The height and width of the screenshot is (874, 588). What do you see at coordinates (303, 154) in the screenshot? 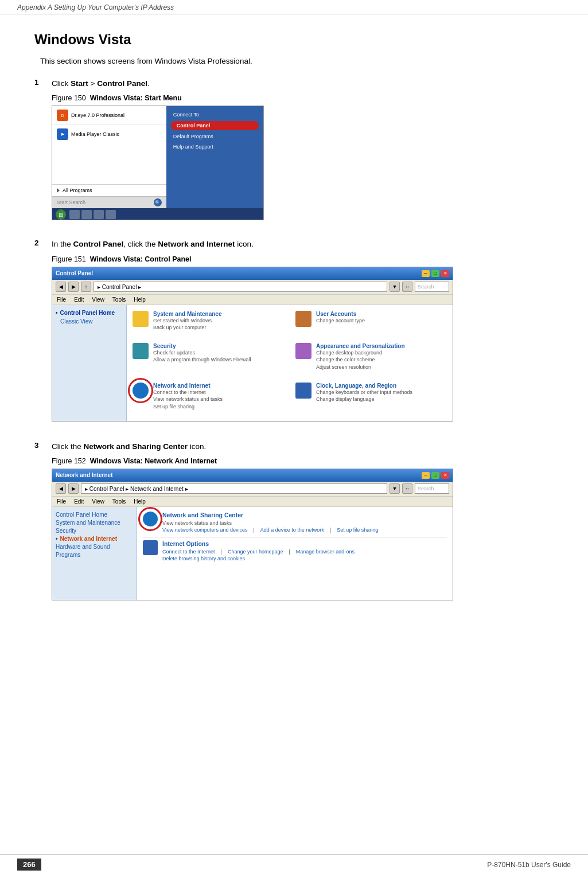
I see `step-1-content: Click Start > Control Panel. Figure 150 …` at bounding box center [303, 154].